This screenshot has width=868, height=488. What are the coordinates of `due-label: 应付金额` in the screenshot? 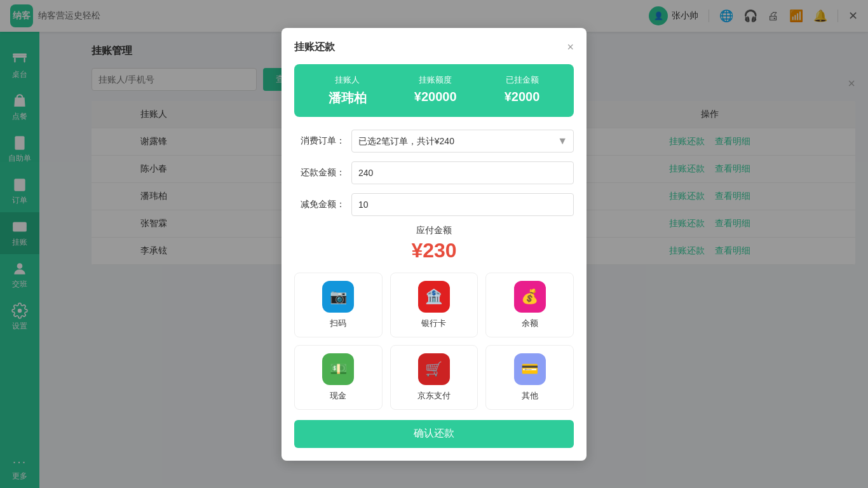 It's located at (434, 231).